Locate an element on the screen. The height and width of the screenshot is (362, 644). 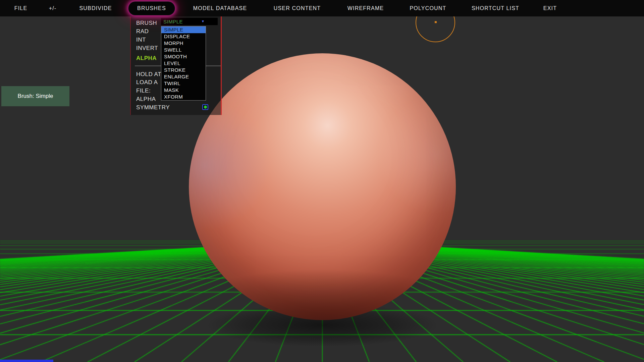
menu-model-database: MODEL DATABASE is located at coordinates (220, 8).